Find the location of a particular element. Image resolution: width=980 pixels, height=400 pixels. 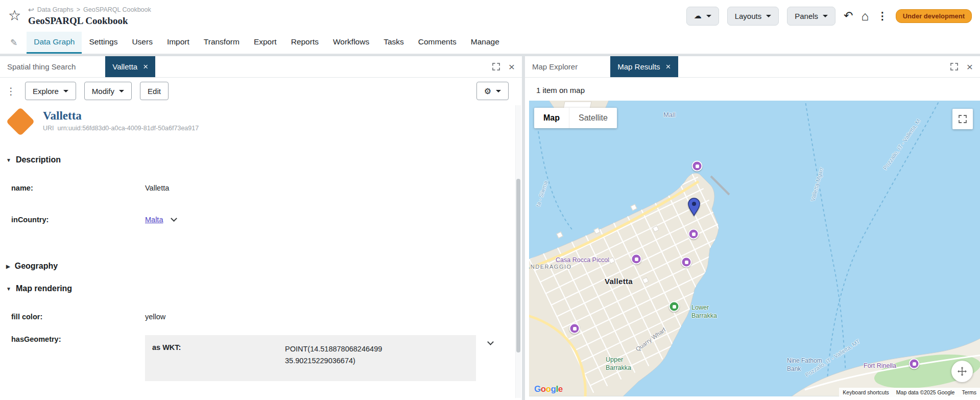

map-label: ta - Sliema is located at coordinates (542, 194).